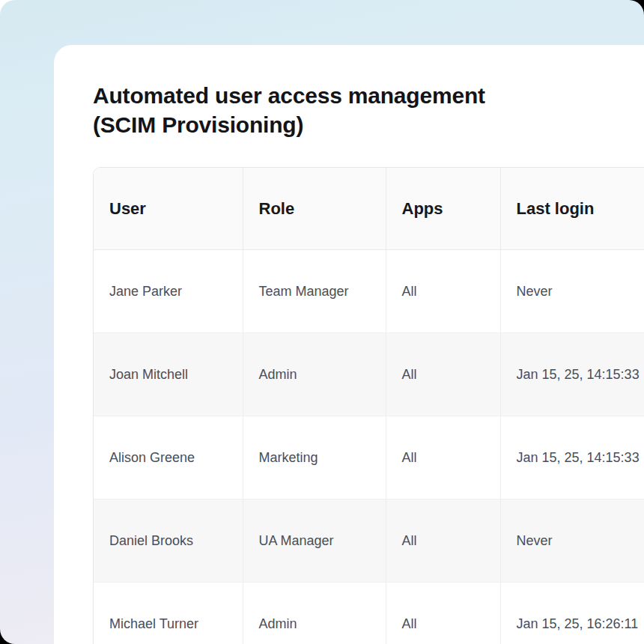 The width and height of the screenshot is (644, 644). What do you see at coordinates (368, 209) in the screenshot?
I see `table-header: UserRoleAppsLast login` at bounding box center [368, 209].